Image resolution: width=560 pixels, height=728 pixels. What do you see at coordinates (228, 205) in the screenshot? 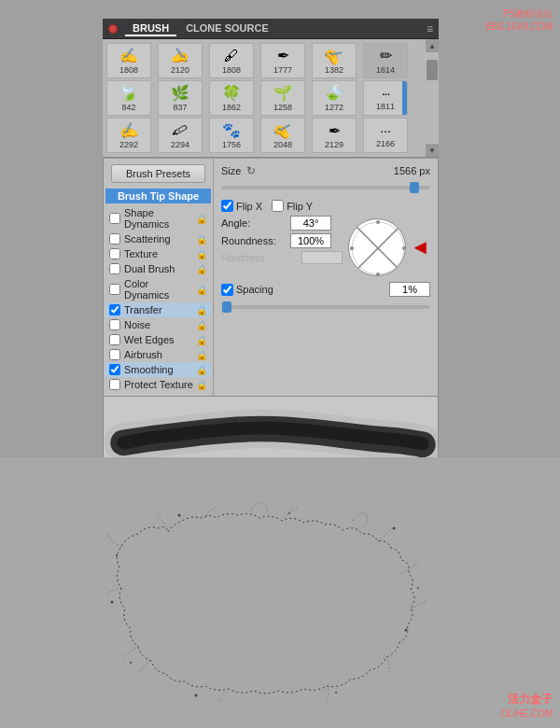
I see `flip-x-checkbox` at bounding box center [228, 205].